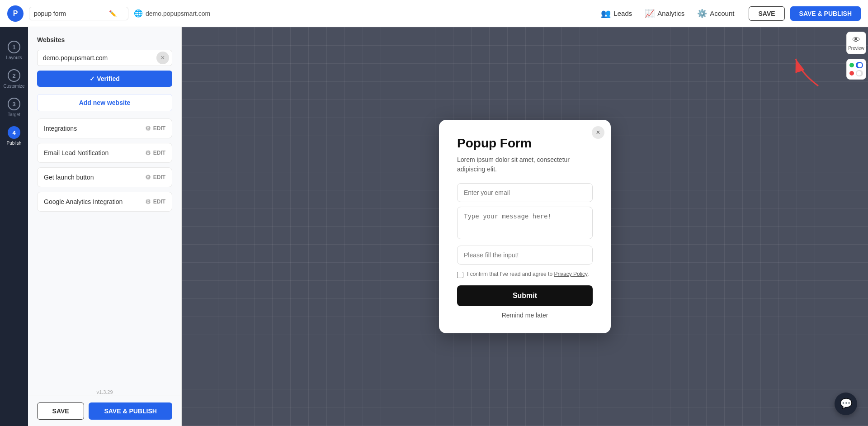 The image size is (868, 426). What do you see at coordinates (104, 79) in the screenshot?
I see `verified-label: ✓ Verified` at bounding box center [104, 79].